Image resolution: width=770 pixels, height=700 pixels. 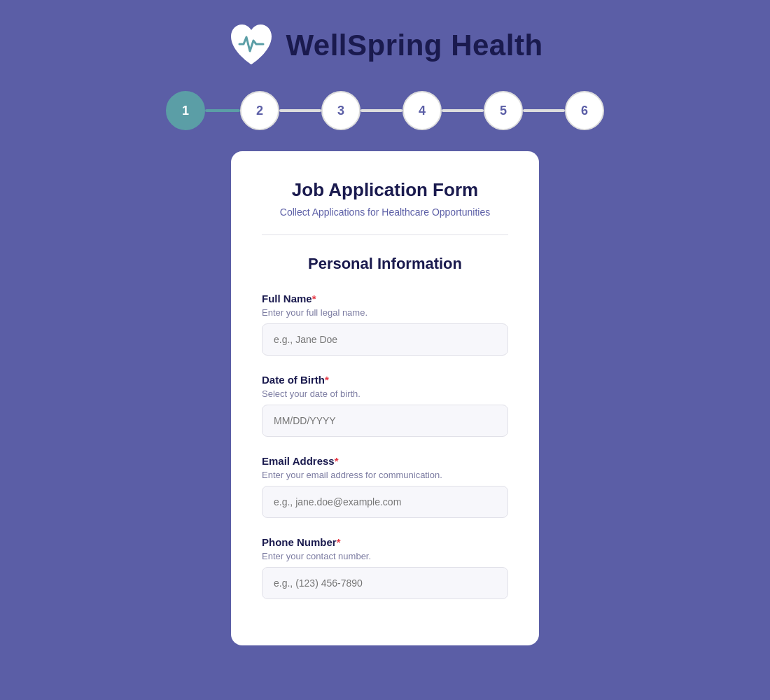 What do you see at coordinates (385, 340) in the screenshot?
I see `input-full-name` at bounding box center [385, 340].